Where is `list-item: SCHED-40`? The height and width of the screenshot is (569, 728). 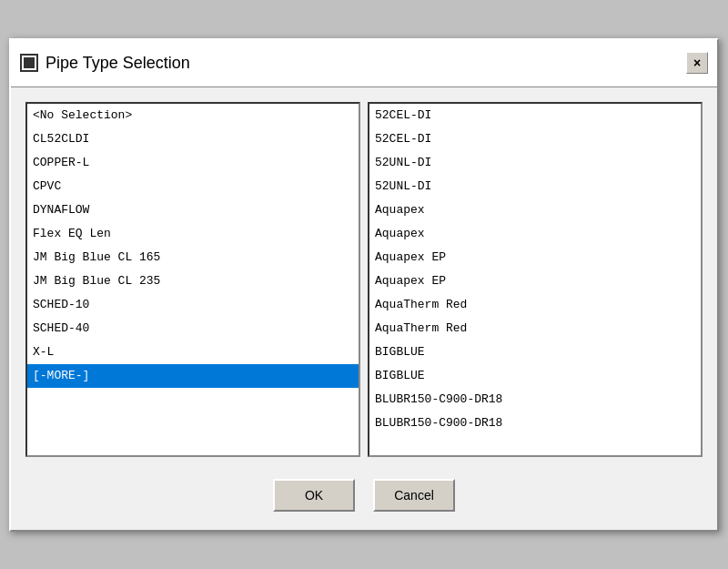
list-item: SCHED-40 is located at coordinates (193, 329).